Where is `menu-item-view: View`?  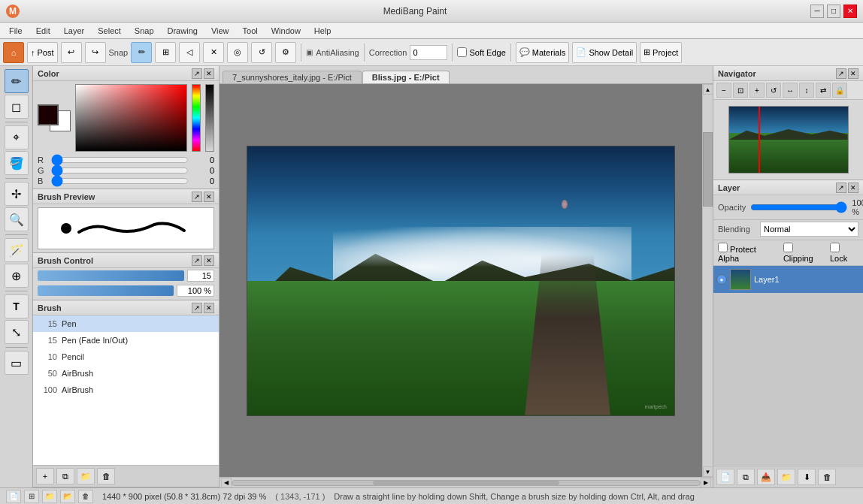
menu-item-view: View is located at coordinates (220, 31).